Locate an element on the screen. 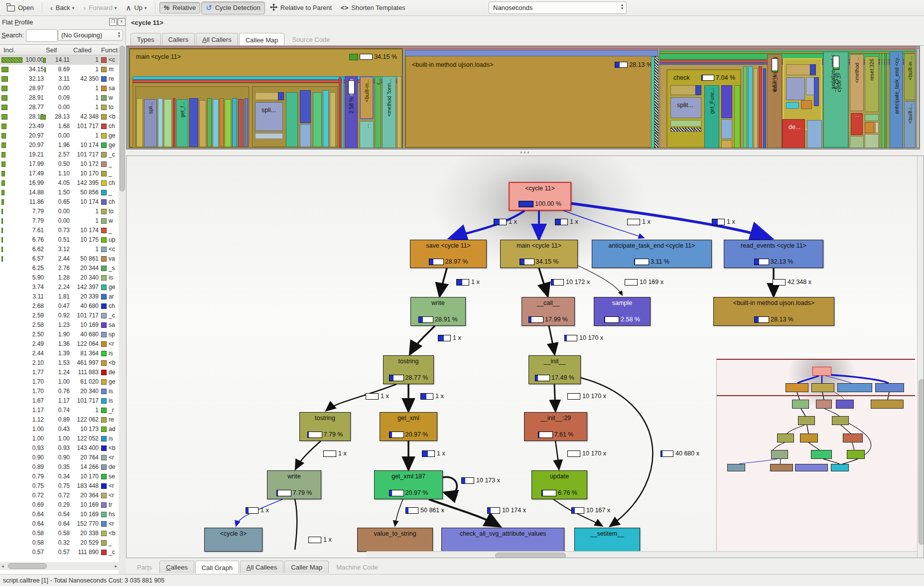 The image size is (924, 586). treemap-block: <method ... is located at coordinates (857, 83).